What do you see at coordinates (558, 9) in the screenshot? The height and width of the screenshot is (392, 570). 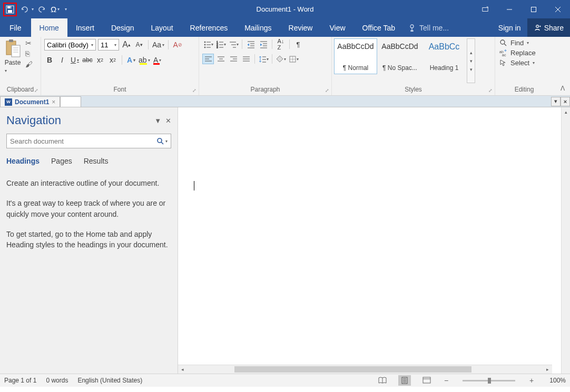 I see `close-button` at bounding box center [558, 9].